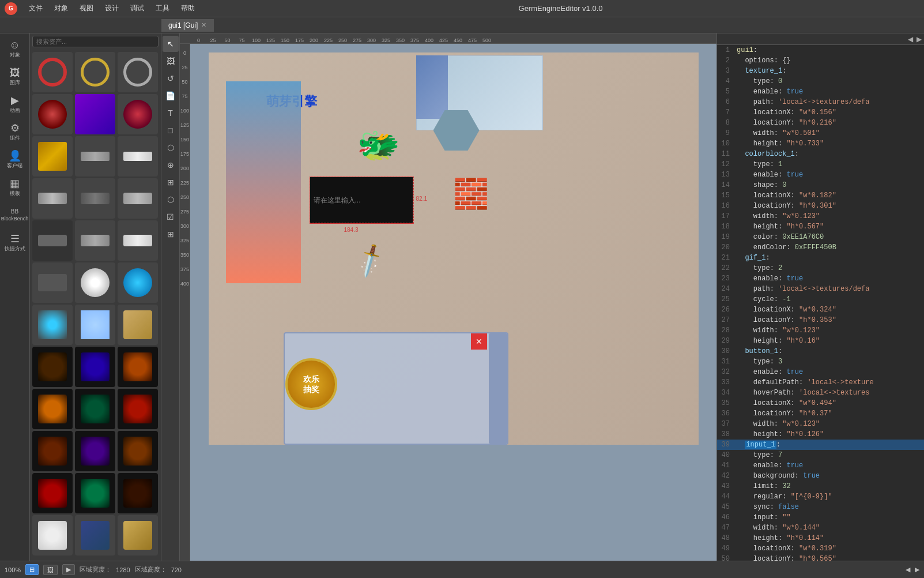 Image resolution: width=924 pixels, height=578 pixels. I want to click on scroll-left-icon: ◀, so click(908, 570).